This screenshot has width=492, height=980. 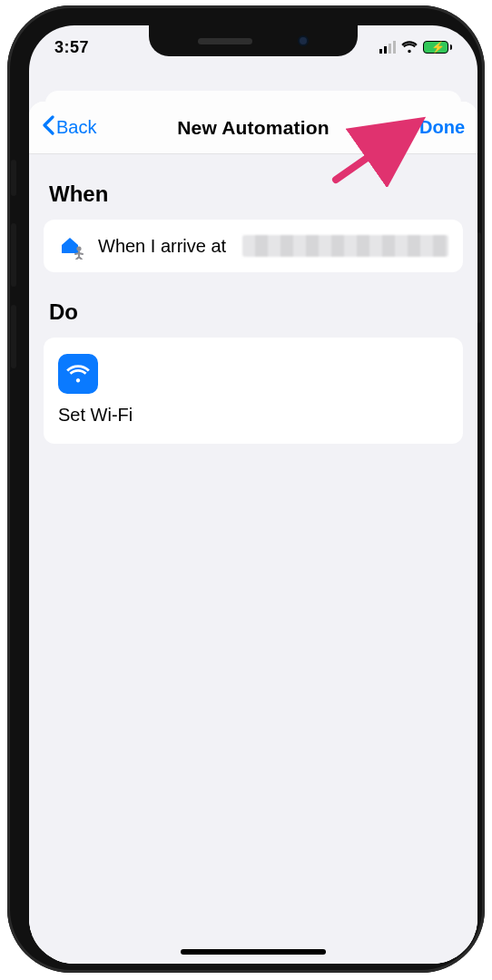 What do you see at coordinates (253, 305) in the screenshot?
I see `do-section-header: Do` at bounding box center [253, 305].